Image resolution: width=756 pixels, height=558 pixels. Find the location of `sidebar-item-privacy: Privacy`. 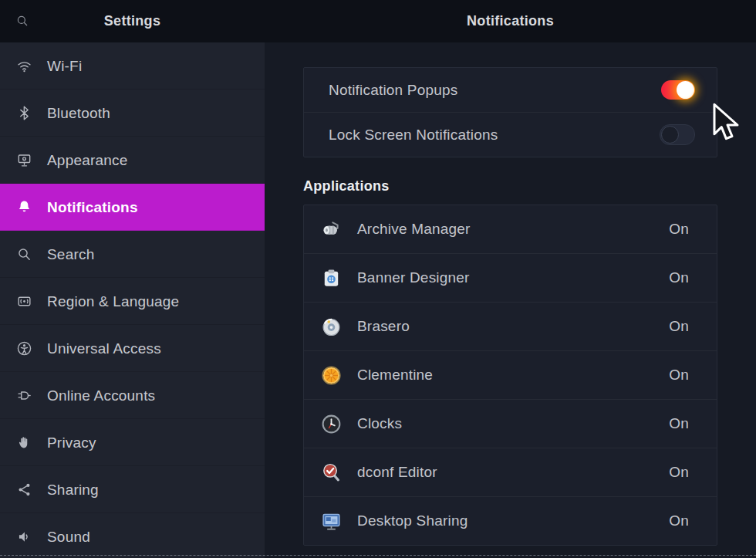

sidebar-item-privacy: Privacy is located at coordinates (133, 443).